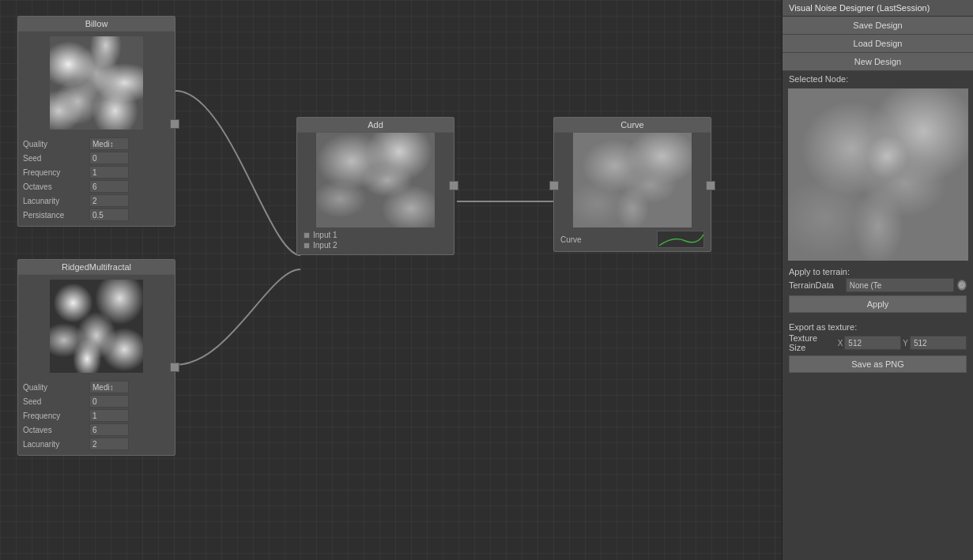 The height and width of the screenshot is (560, 973). What do you see at coordinates (841, 343) in the screenshot?
I see `texture-x-label: X` at bounding box center [841, 343].